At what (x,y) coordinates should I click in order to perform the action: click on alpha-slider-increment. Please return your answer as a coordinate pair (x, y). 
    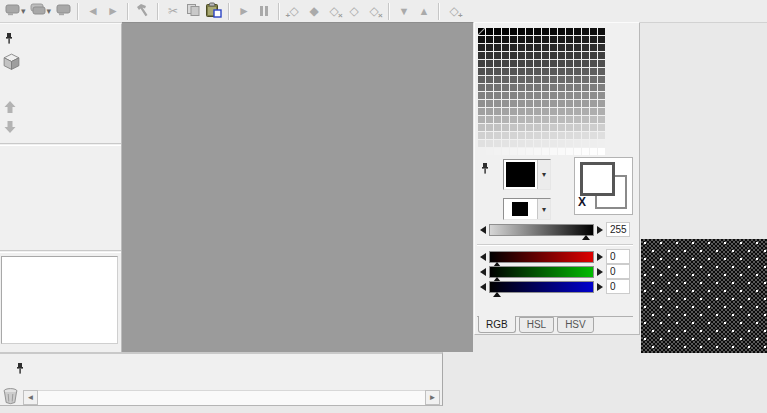
    Looking at the image, I should click on (600, 230).